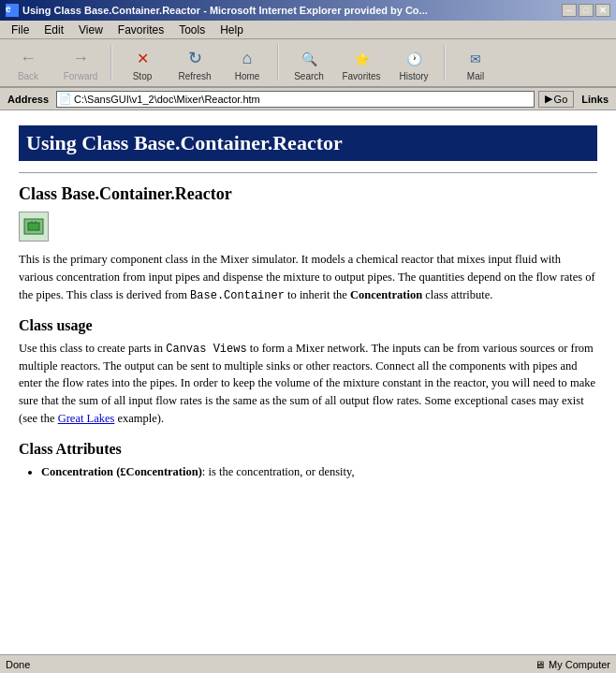 This screenshot has width=616, height=673. Describe the element at coordinates (303, 99) in the screenshot. I see `address-input` at that location.